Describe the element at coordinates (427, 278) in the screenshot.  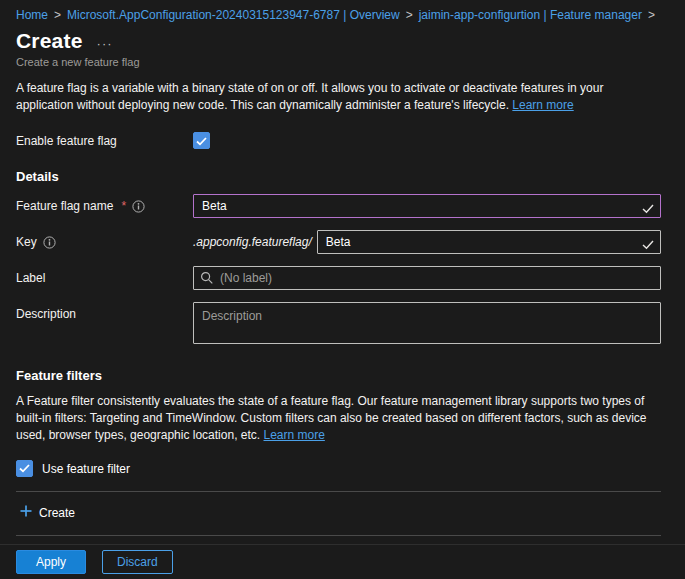
I see `label-input` at that location.